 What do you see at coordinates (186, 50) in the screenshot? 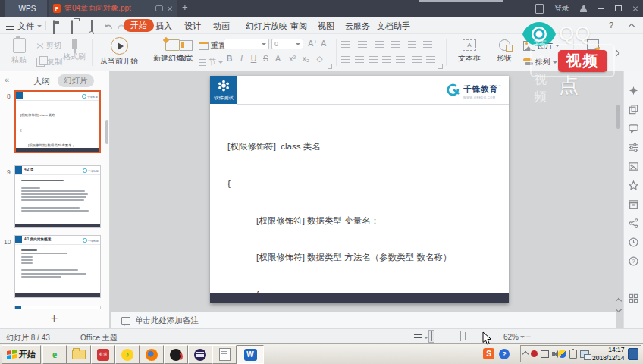
I see `layout-button: 版式` at bounding box center [186, 50].